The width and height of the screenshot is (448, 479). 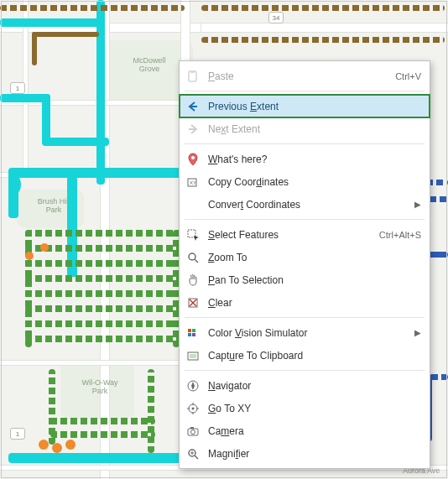 I want to click on menu-item-convert-coordinates: Convert Coordinates Convert Coordinates …, so click(x=305, y=205).